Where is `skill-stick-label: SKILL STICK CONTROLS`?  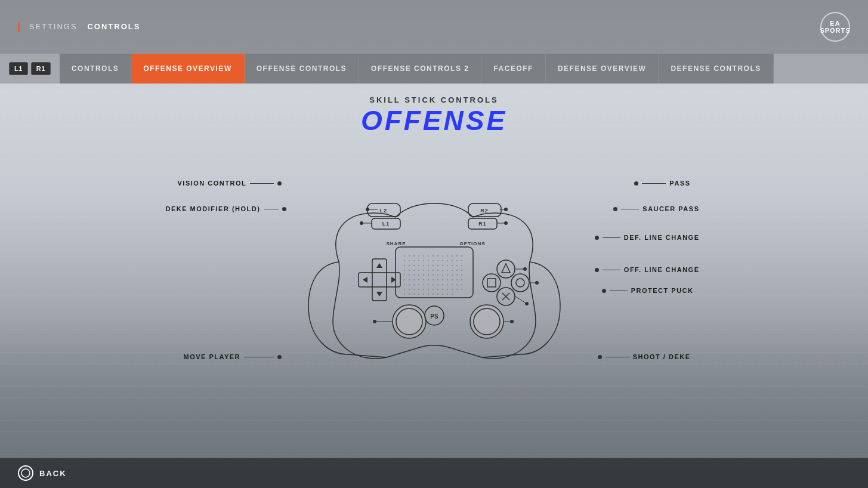
skill-stick-label: SKILL STICK CONTROLS is located at coordinates (434, 100).